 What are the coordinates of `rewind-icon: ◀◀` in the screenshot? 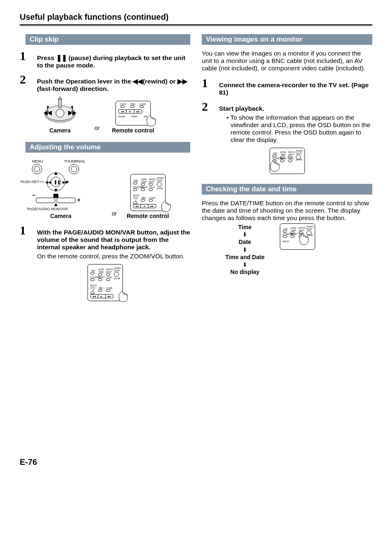 It's located at (138, 81).